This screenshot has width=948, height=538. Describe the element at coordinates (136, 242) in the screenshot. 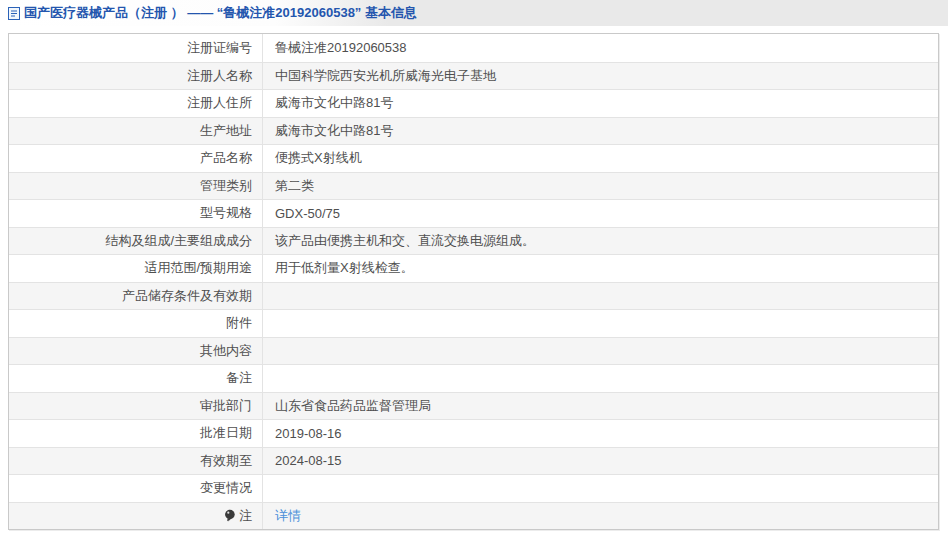

I see `row-label: 结构及组成/主要组成成分` at that location.